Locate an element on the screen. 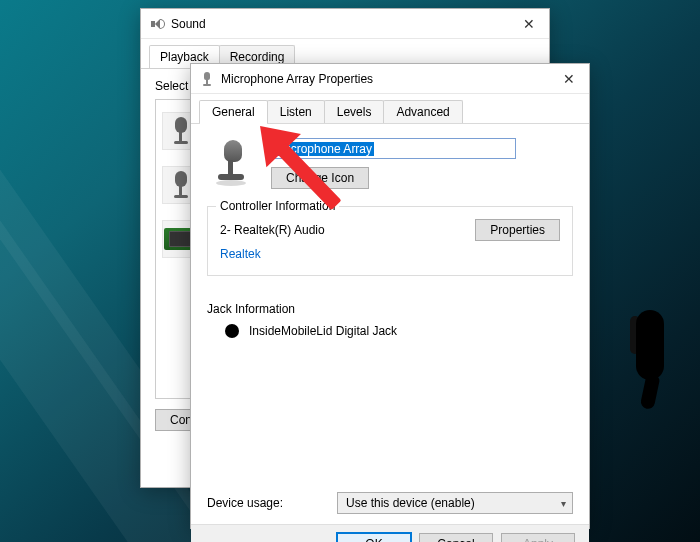  device-name-selection: Microphone Array is located at coordinates (325, 149).